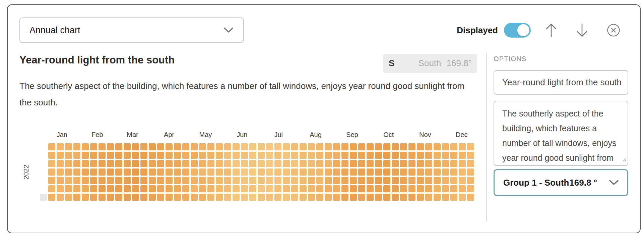 The height and width of the screenshot is (239, 644). What do you see at coordinates (97, 135) in the screenshot?
I see `month-label: Feb` at bounding box center [97, 135].